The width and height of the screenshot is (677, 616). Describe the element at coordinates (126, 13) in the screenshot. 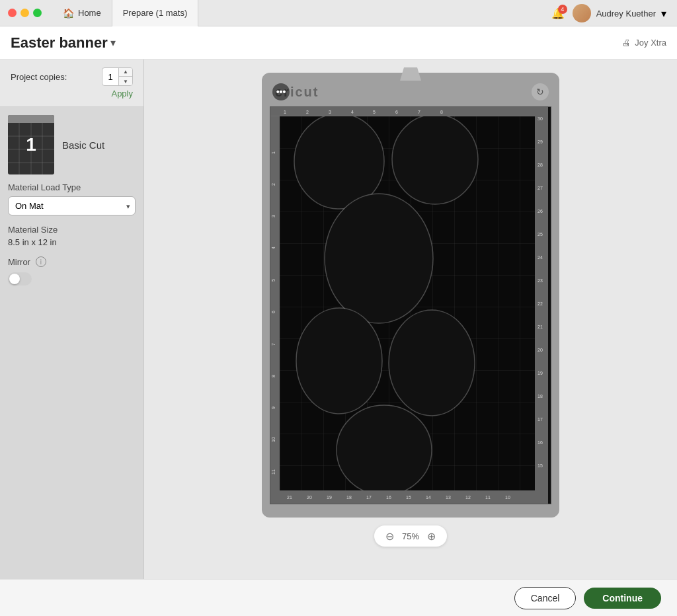

I see `tabs: 🏠 Home Prepare (1 mats)` at that location.